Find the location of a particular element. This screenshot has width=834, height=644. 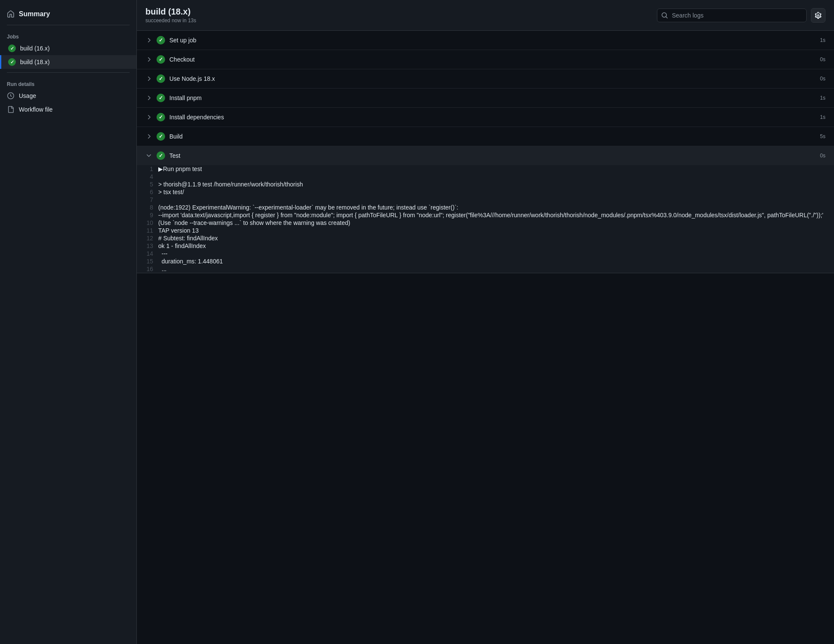

log-row: 6> tsx test/ is located at coordinates (485, 192).